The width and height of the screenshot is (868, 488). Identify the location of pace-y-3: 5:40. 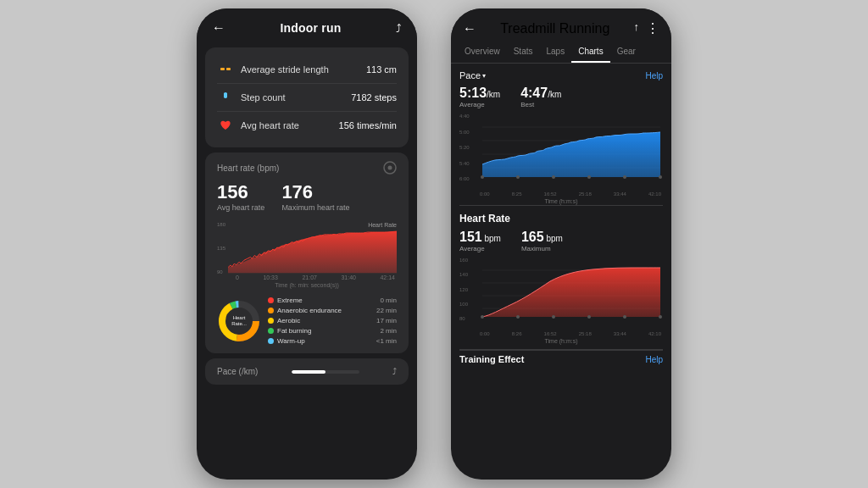
(469, 164).